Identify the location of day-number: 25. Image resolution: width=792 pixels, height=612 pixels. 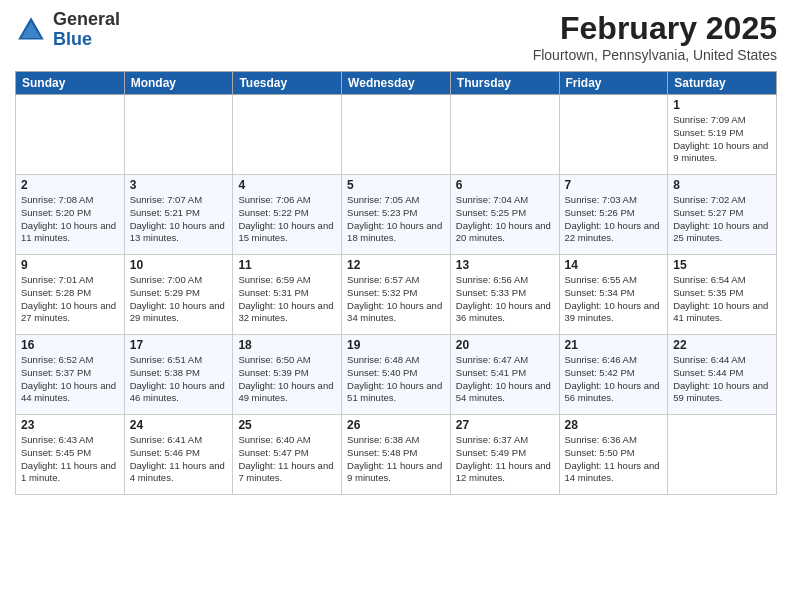
(287, 425).